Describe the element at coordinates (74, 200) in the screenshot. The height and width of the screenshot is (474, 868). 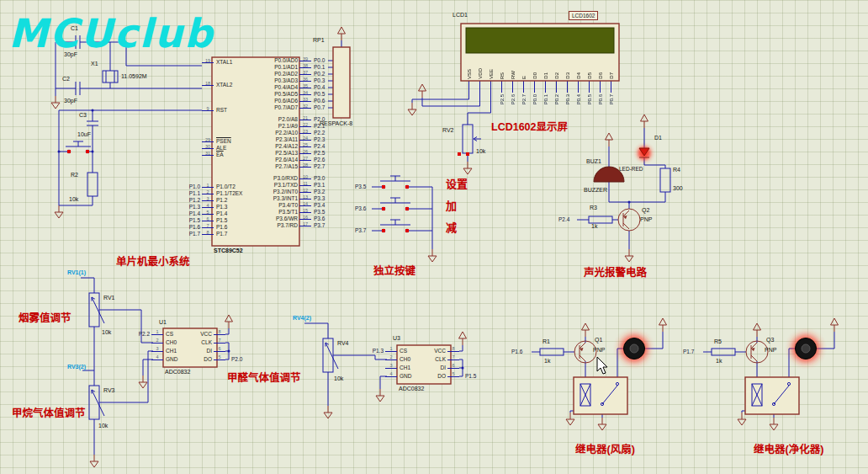
I see `r2-value-label: 10k` at that location.